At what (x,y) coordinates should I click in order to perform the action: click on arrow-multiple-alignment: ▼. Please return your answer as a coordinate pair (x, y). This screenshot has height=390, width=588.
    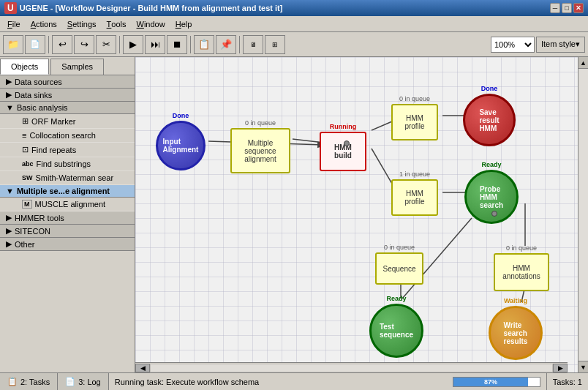
    Looking at the image, I should click on (10, 191).